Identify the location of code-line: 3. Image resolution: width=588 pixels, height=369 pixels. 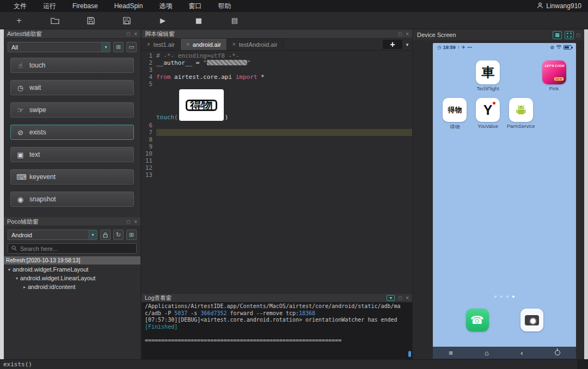
(277, 70).